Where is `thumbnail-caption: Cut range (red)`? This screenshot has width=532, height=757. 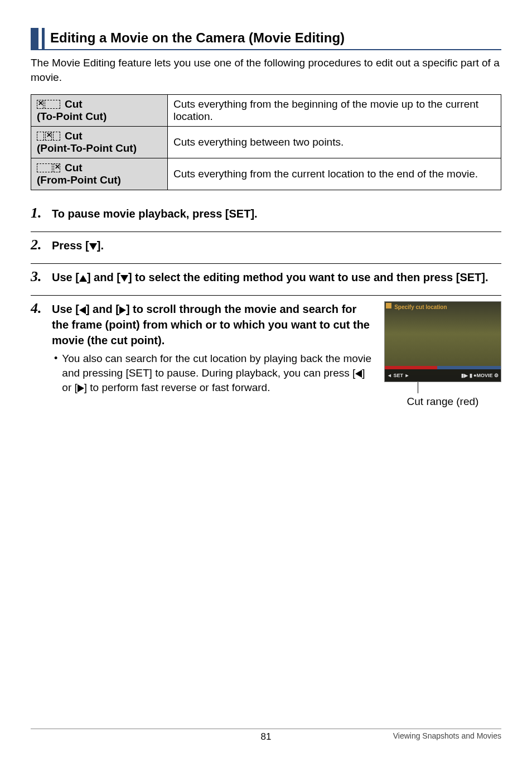 thumbnail-caption: Cut range (red) is located at coordinates (443, 402).